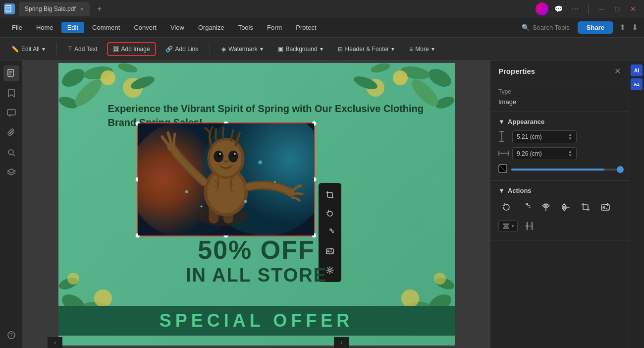 Image resolution: width=644 pixels, height=348 pixels. Describe the element at coordinates (226, 179) in the screenshot. I see `groot-image-svg` at that location.